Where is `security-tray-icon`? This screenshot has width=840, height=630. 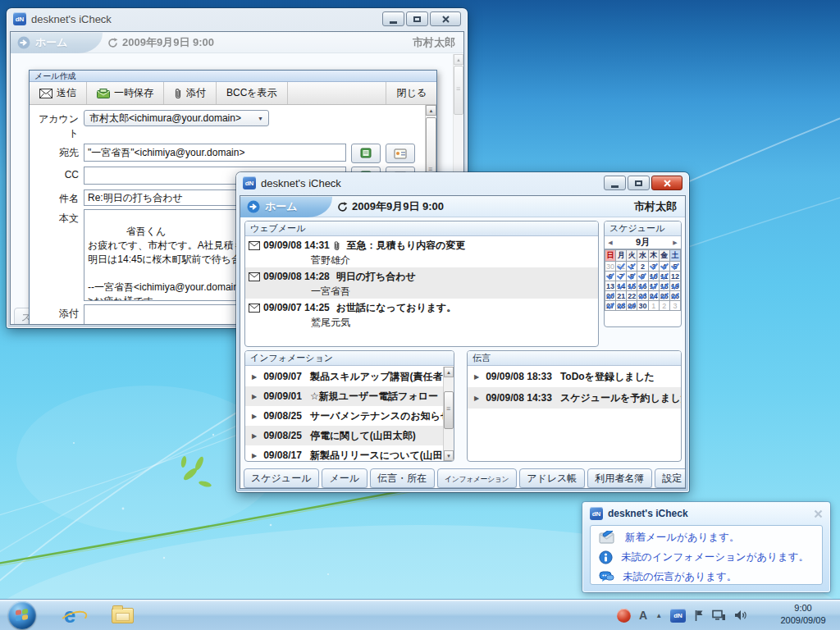 security-tray-icon is located at coordinates (623, 615).